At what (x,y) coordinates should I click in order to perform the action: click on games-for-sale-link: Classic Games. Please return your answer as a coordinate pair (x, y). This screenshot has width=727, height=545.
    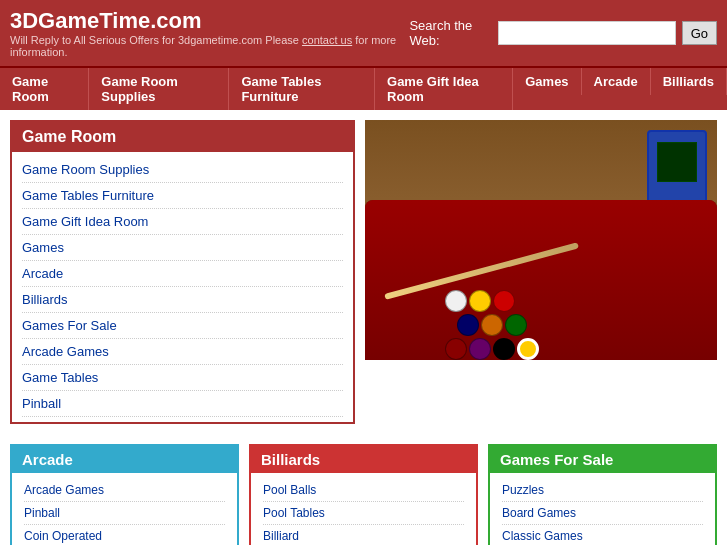
    Looking at the image, I should click on (602, 535).